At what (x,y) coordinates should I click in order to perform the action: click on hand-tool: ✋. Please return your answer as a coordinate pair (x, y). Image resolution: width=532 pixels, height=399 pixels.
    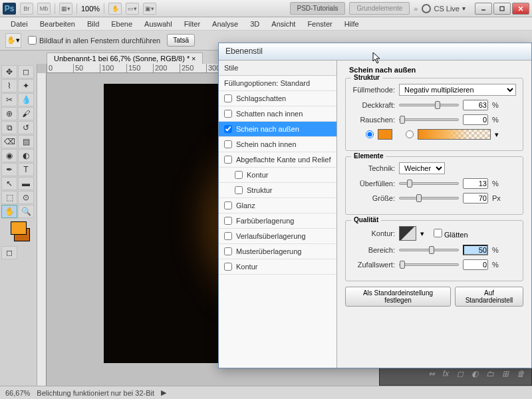
    Looking at the image, I should click on (9, 211).